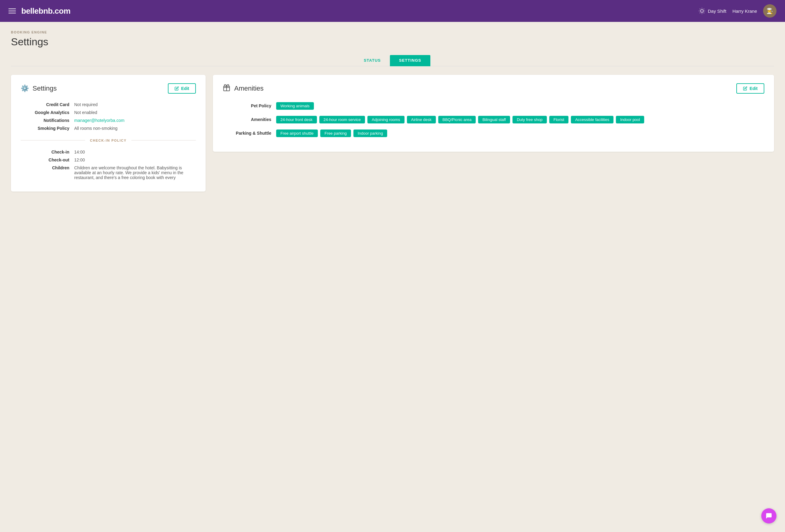  I want to click on tag-florist: Florist, so click(559, 119).